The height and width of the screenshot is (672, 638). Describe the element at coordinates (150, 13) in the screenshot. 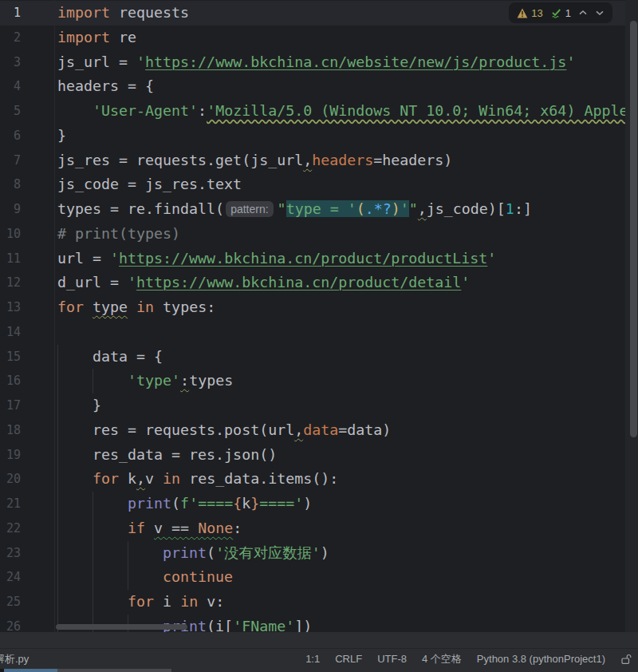

I see `code-token: requests` at that location.